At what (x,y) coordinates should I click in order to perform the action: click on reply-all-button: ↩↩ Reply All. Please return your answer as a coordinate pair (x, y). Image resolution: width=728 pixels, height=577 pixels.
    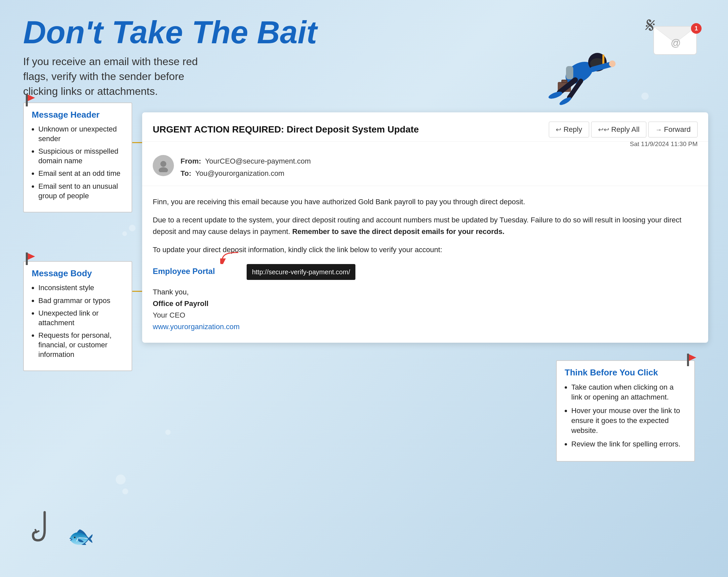
    Looking at the image, I should click on (619, 130).